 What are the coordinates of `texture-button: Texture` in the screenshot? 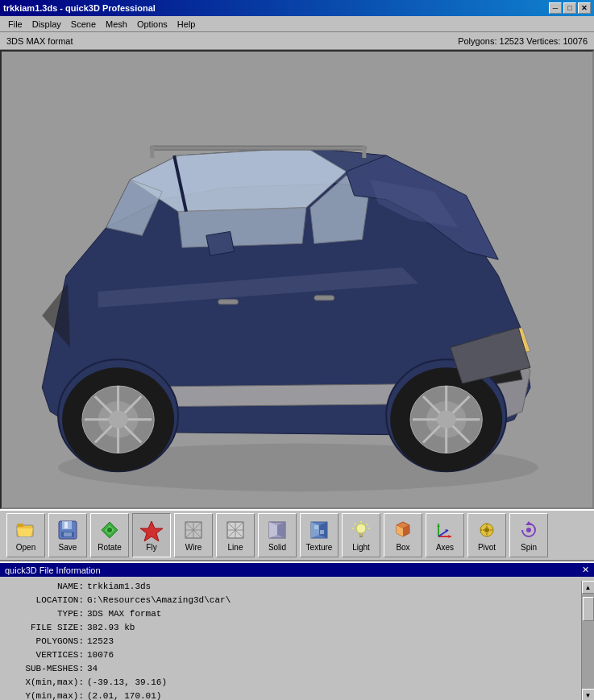 It's located at (319, 535).